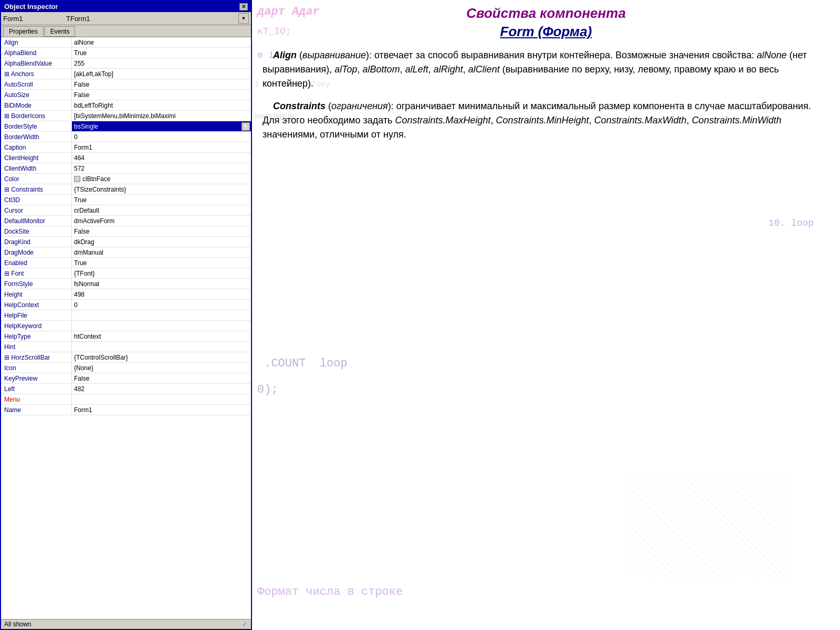 This screenshot has width=840, height=630. I want to click on property-name: Caption, so click(37, 147).